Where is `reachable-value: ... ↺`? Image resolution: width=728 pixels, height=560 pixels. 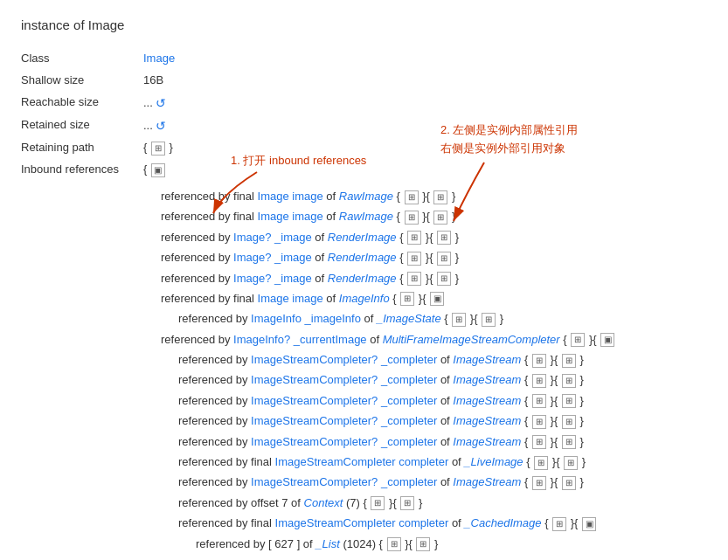
reachable-value: ... ↺ is located at coordinates (155, 103).